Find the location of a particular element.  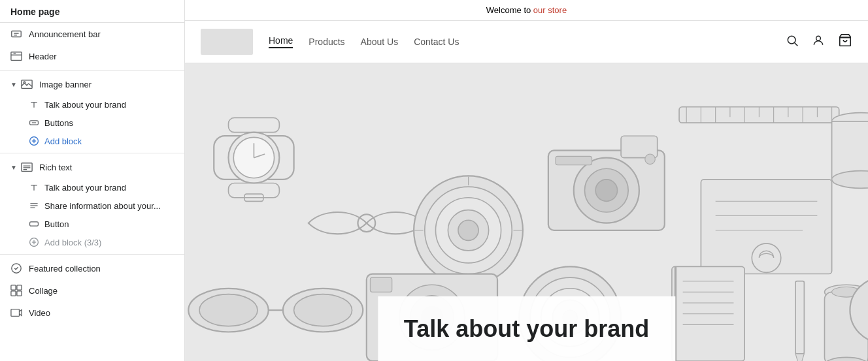

account-icon is located at coordinates (818, 42).